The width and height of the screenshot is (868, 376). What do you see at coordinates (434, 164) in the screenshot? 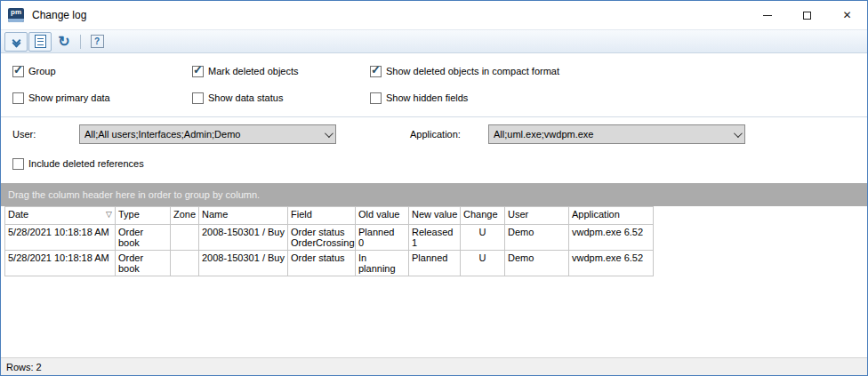
I see `include-row: Include deleted references` at bounding box center [434, 164].